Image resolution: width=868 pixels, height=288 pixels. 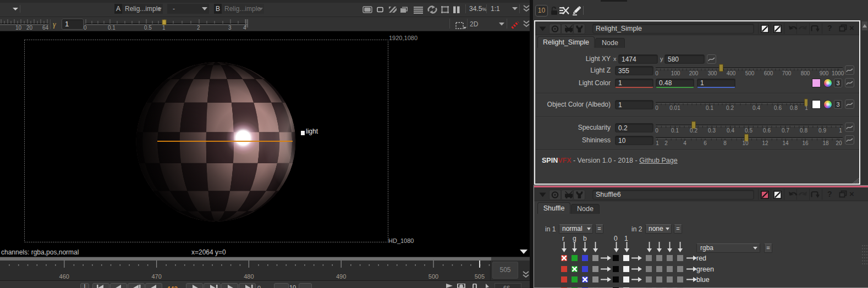 What do you see at coordinates (312, 131) in the screenshot?
I see `svg-text: light` at bounding box center [312, 131].